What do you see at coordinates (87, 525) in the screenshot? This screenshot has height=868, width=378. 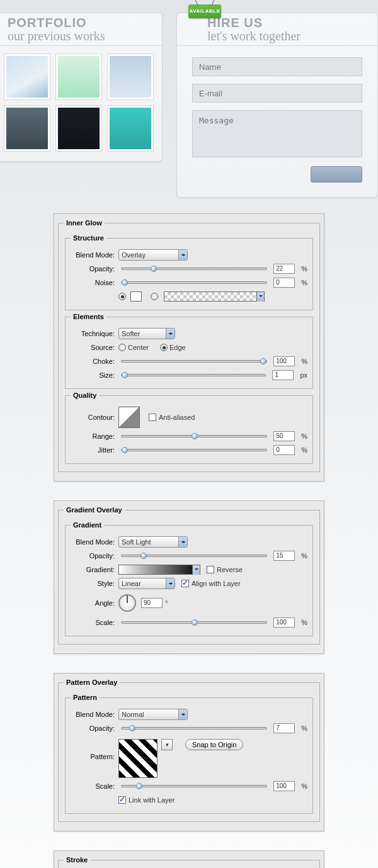 I see `gradient-legend: Gradient` at bounding box center [87, 525].